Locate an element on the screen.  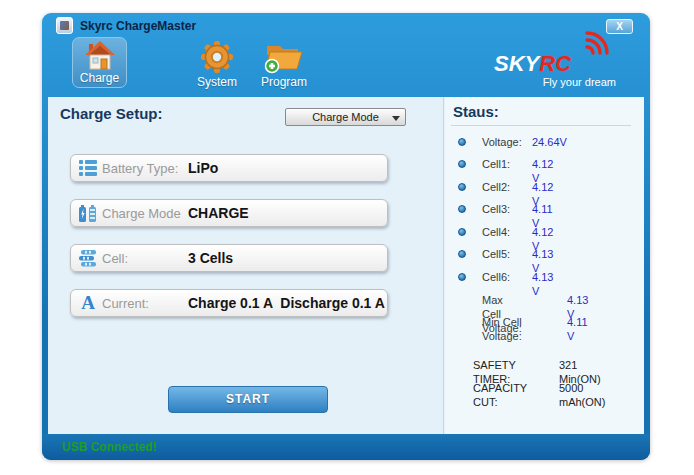
status-label: Cell3: is located at coordinates (496, 209).